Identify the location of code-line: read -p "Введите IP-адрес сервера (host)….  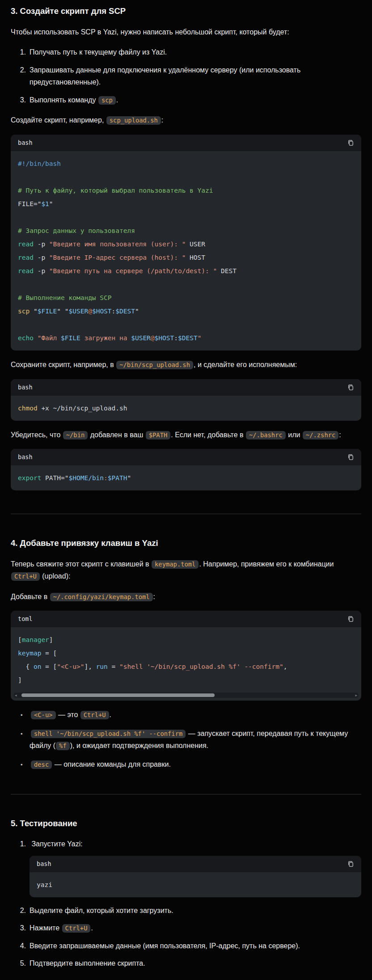
(186, 258).